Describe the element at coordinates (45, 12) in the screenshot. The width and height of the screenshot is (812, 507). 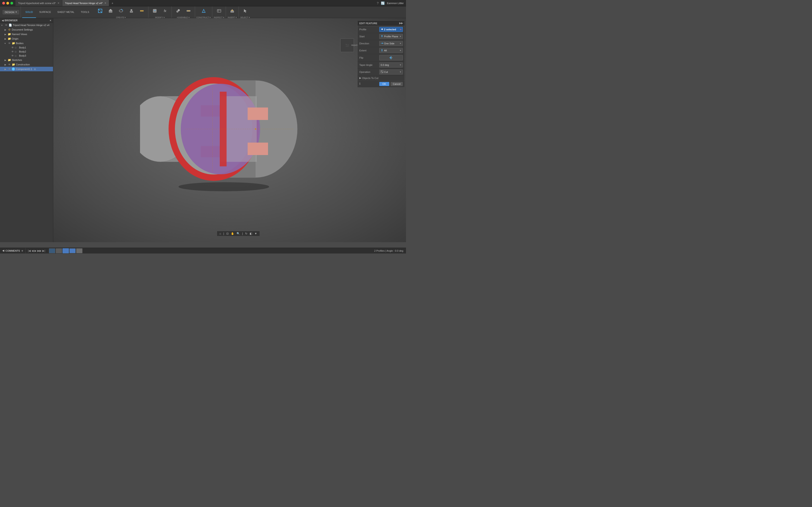
I see `tab-surface: SURFACE` at that location.